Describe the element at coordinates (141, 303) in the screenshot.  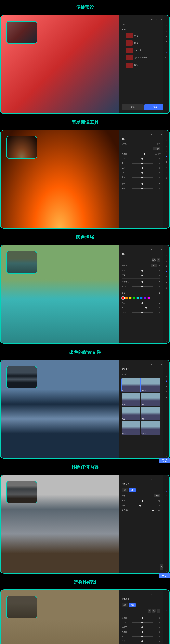
I see `slider-hue: 色相0` at that location.